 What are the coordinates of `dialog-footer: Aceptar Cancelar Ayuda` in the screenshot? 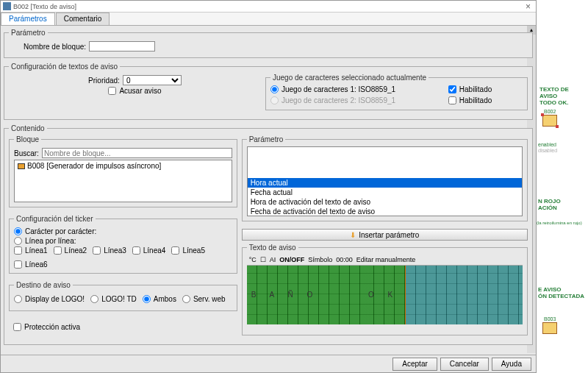 It's located at (268, 363).